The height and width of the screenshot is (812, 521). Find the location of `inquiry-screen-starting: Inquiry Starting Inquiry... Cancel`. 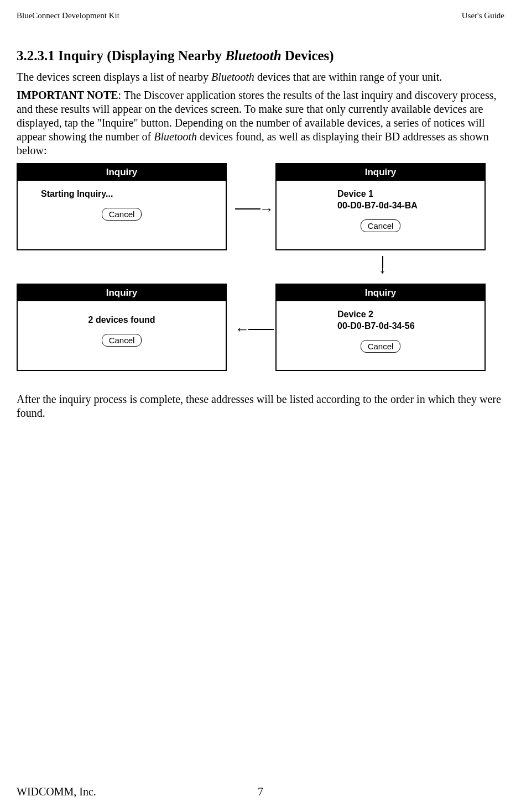

inquiry-screen-starting: Inquiry Starting Inquiry... Cancel is located at coordinates (122, 207).